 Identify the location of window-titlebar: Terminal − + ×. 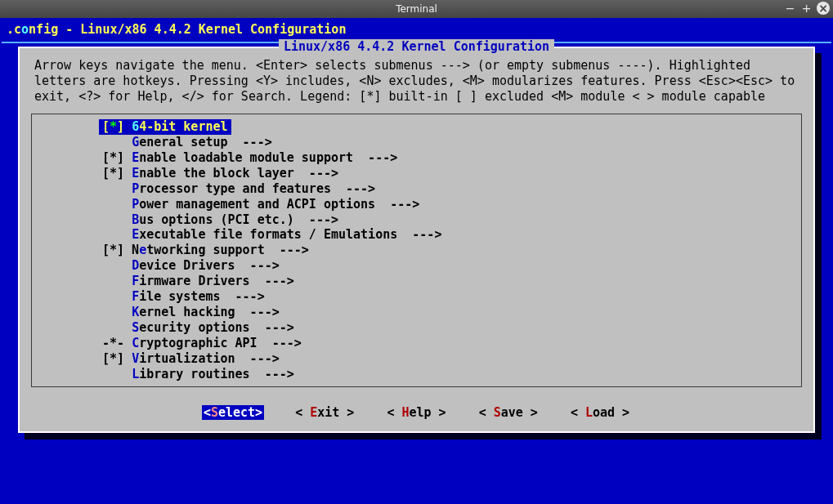
(417, 9).